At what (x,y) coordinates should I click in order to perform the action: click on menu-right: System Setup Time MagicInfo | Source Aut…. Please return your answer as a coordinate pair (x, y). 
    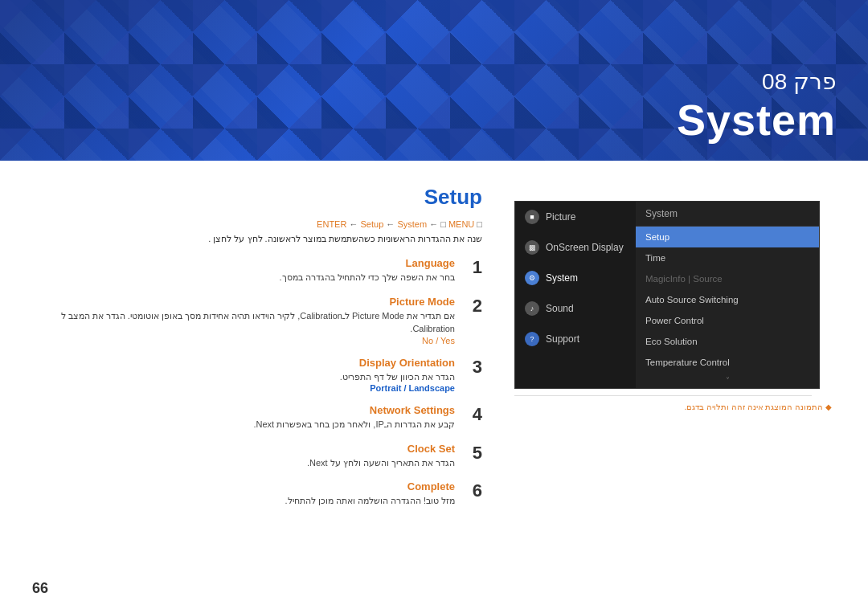
    Looking at the image, I should click on (727, 295).